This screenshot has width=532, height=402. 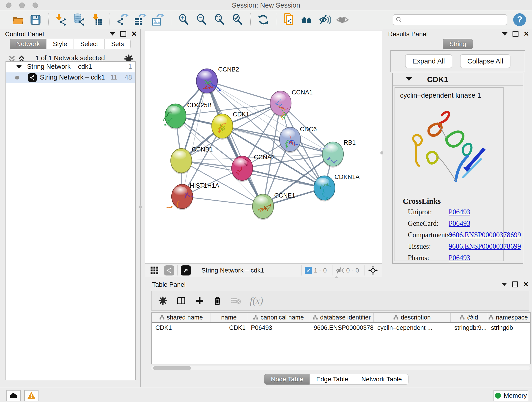 What do you see at coordinates (429, 61) in the screenshot?
I see `expand-all-button: Expand All` at bounding box center [429, 61].